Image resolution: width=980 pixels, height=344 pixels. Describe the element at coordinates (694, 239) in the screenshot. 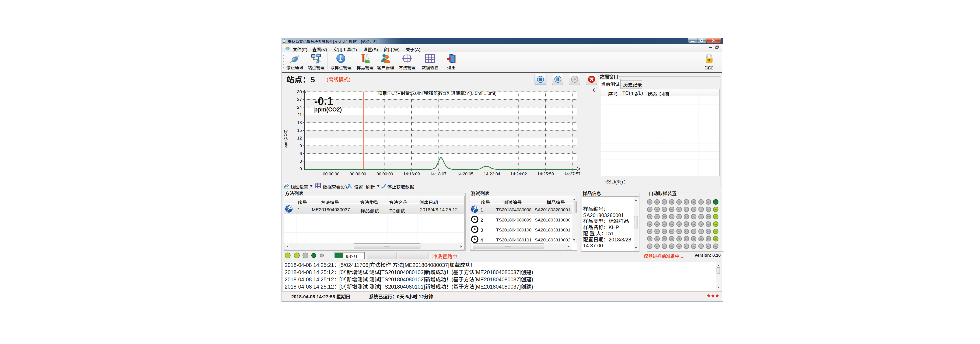

I see `svg-text: D6` at that location.